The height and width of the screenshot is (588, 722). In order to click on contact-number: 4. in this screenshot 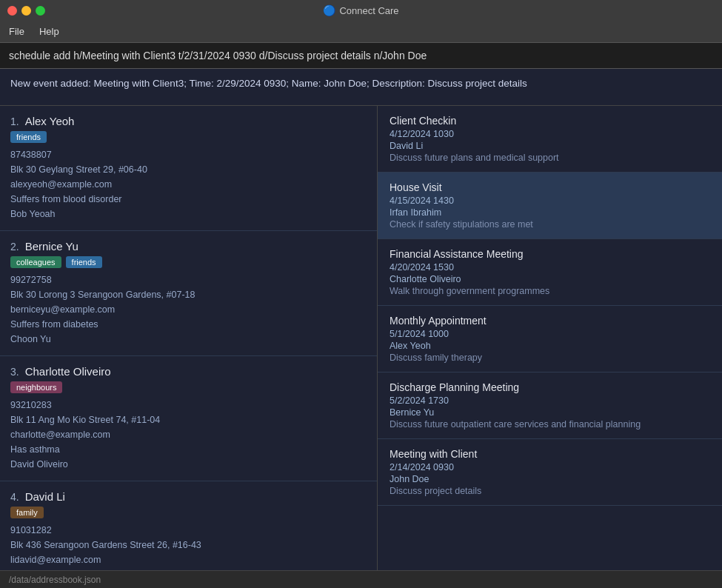, I will do `click(15, 497)`.